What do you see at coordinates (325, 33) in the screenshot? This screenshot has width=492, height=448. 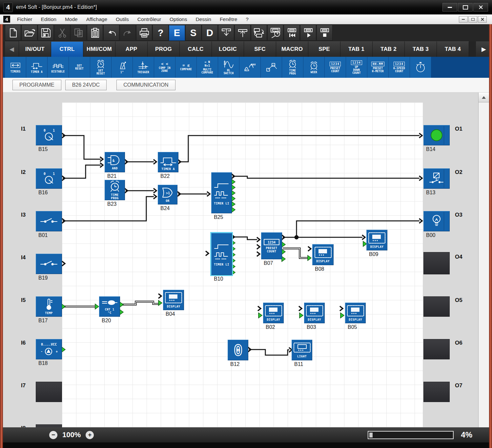 I see `toolbar-stop-button` at bounding box center [325, 33].